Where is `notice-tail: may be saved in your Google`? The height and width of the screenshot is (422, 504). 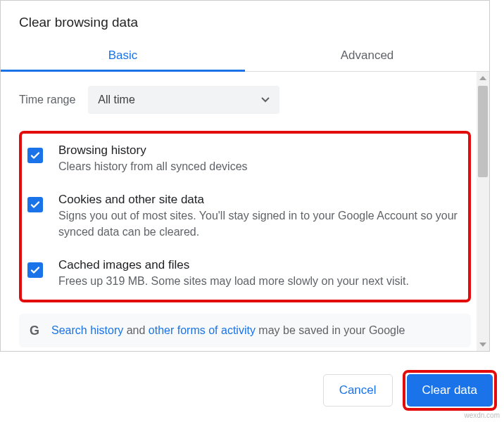
notice-tail: may be saved in your Google is located at coordinates (331, 331).